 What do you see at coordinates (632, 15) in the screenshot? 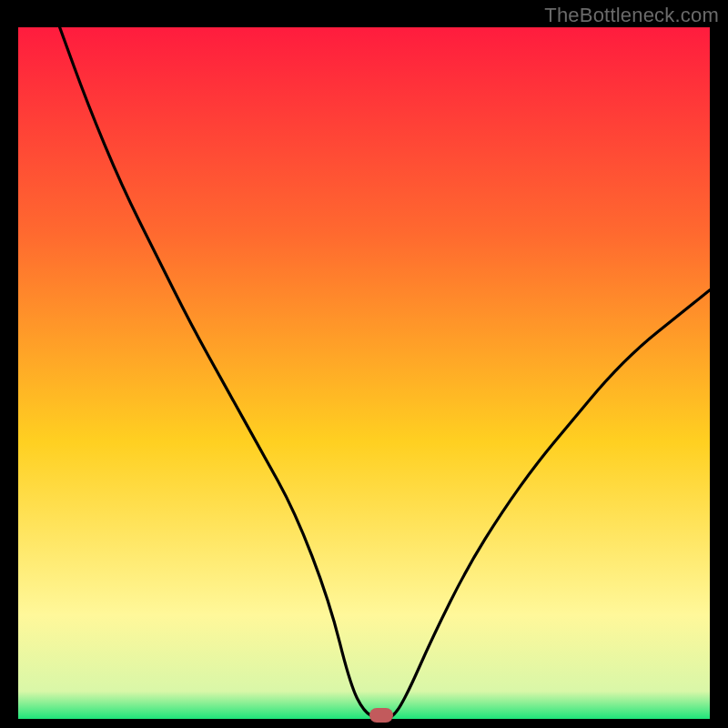
I see `watermark-label: TheBottleneck.com` at bounding box center [632, 15].